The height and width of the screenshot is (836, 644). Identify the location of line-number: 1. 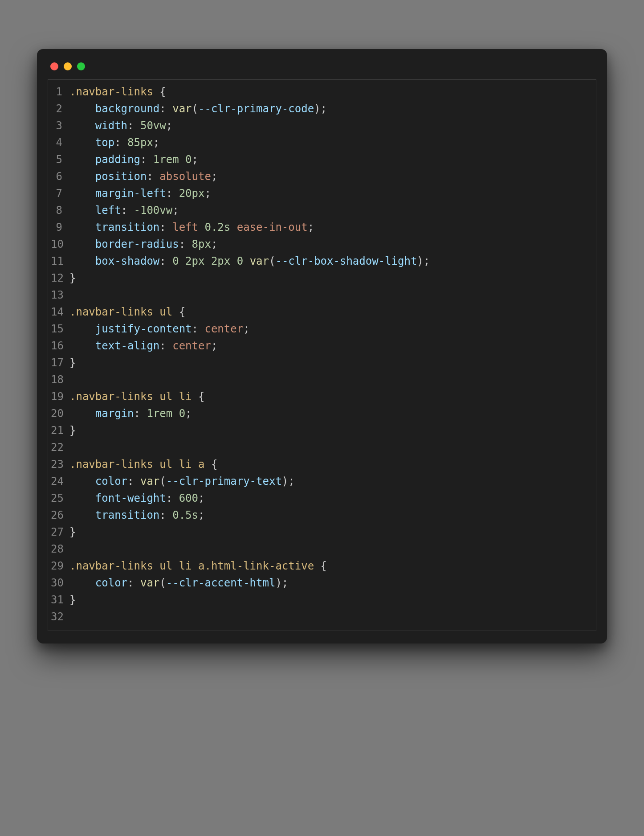
(60, 92).